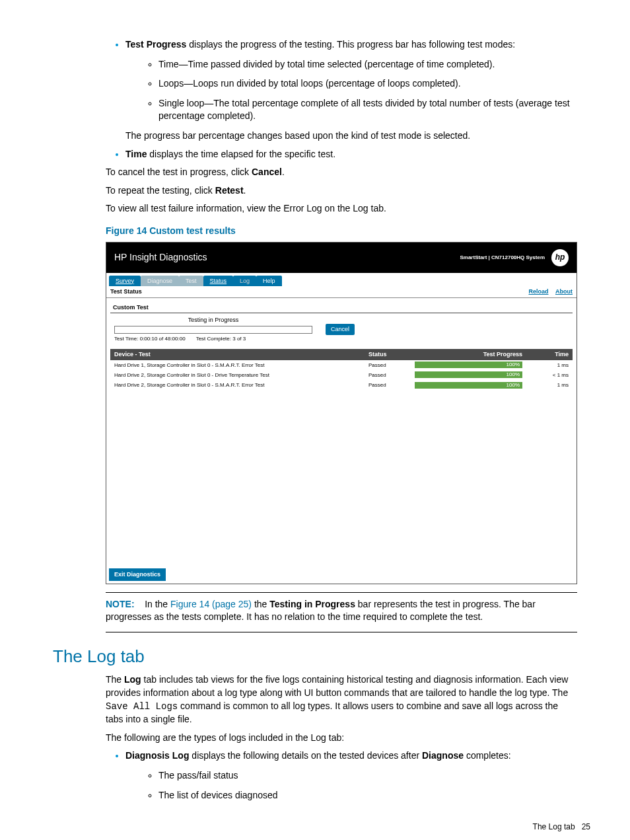 This screenshot has width=630, height=840. Describe the element at coordinates (368, 110) in the screenshot. I see `sublist-item: Single loop—The total percentage complet…` at that location.